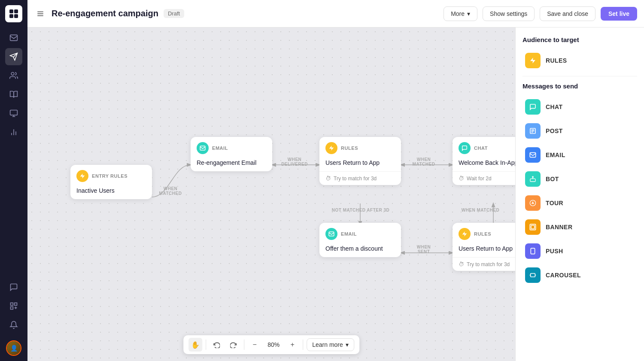  Describe the element at coordinates (533, 131) in the screenshot. I see `post-panel-icon` at that location.